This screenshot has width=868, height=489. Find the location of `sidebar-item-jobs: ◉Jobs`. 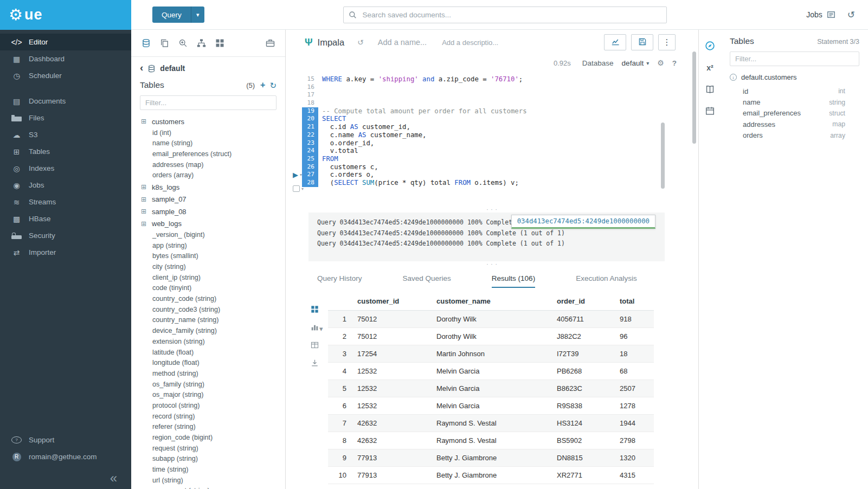

sidebar-item-jobs: ◉Jobs is located at coordinates (66, 185).